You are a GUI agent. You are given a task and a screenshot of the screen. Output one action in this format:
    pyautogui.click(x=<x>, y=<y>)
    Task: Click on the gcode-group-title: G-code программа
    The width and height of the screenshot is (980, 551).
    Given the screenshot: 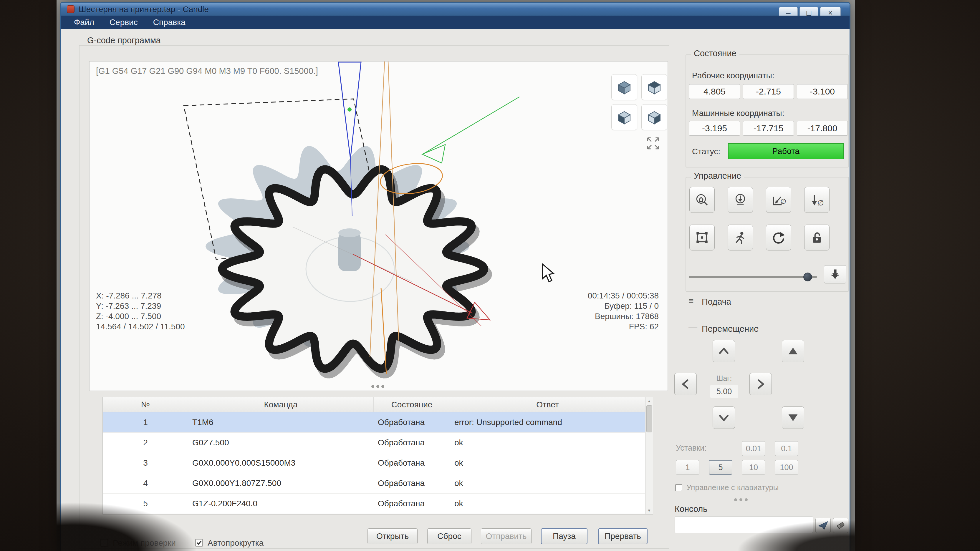 What is the action you would take?
    pyautogui.click(x=124, y=40)
    